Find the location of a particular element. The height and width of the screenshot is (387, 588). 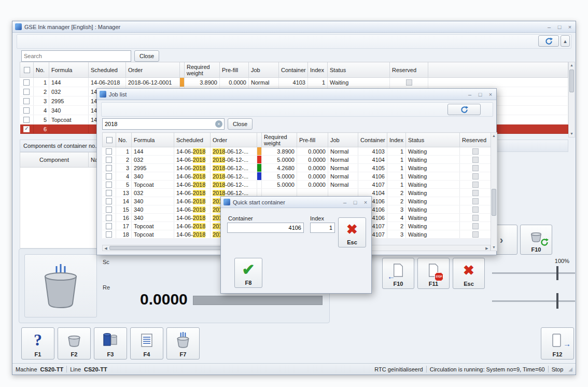

question-icon: ? is located at coordinates (38, 340).